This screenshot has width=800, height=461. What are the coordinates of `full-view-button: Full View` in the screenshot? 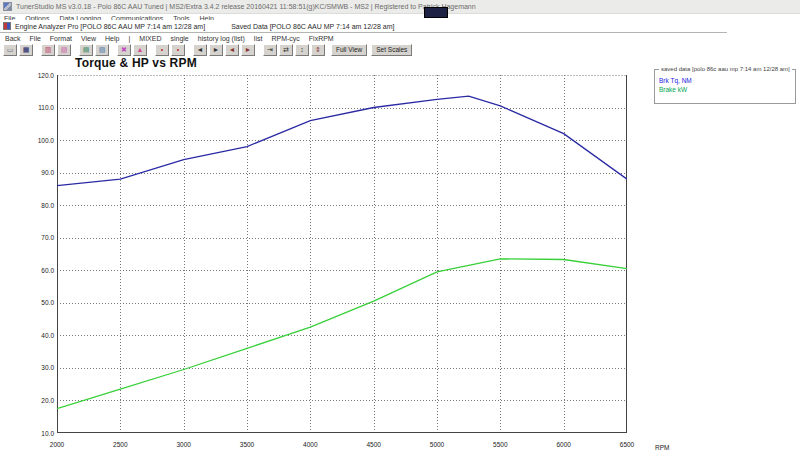 It's located at (349, 50).